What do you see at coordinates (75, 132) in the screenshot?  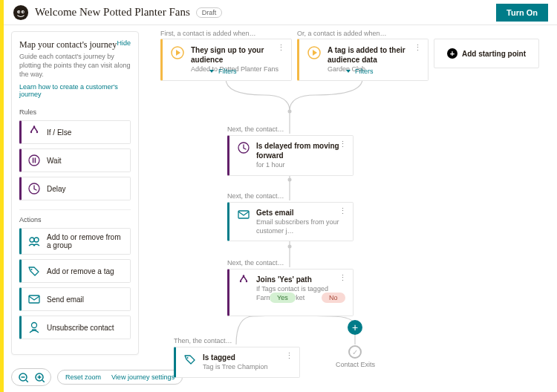 I see `palette-rule-ifelse: If / Else` at bounding box center [75, 132].